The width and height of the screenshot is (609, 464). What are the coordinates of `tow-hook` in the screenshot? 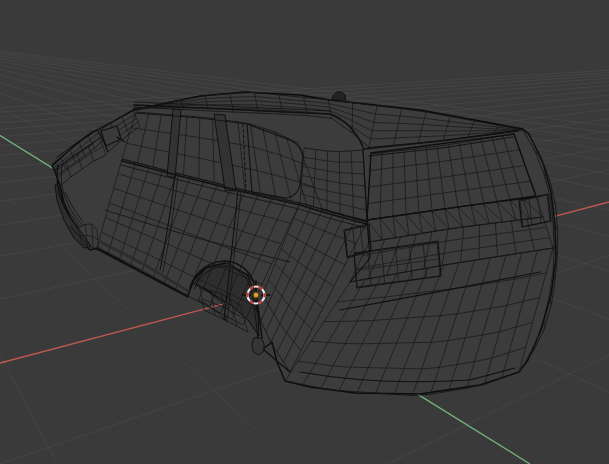 It's located at (258, 346).